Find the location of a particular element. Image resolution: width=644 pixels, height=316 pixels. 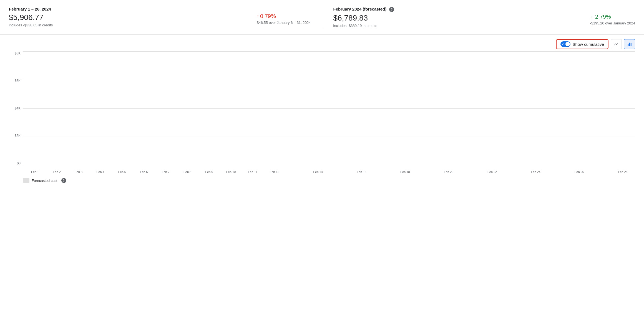

toggle-switch is located at coordinates (565, 44).